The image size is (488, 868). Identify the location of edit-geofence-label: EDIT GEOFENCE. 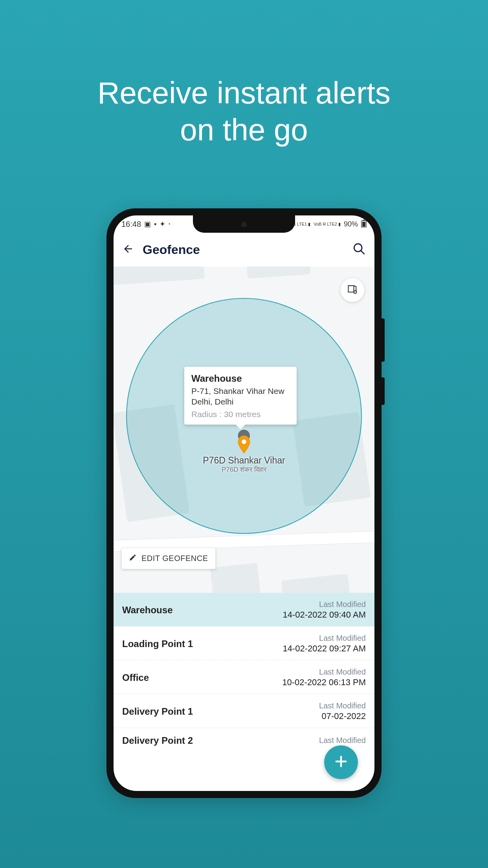
(175, 558).